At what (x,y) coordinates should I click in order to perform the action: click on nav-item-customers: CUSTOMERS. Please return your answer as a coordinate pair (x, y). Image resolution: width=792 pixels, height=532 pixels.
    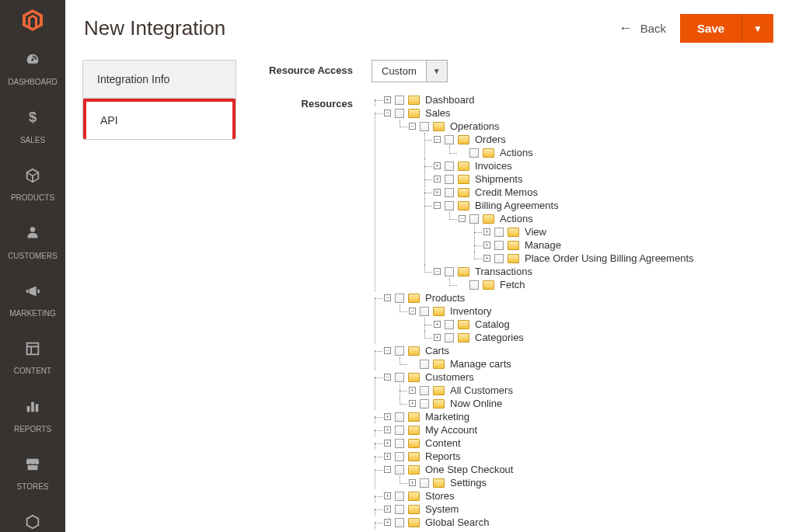
    Looking at the image, I should click on (33, 242).